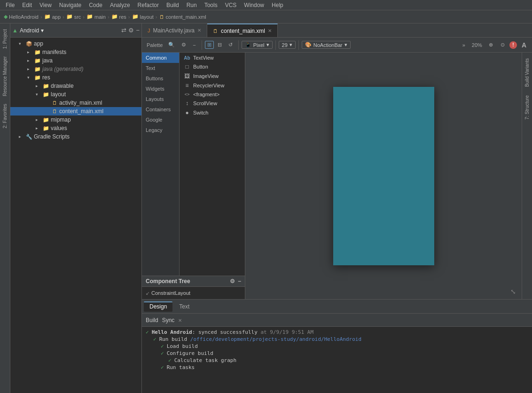 The width and height of the screenshot is (532, 393). What do you see at coordinates (70, 5) in the screenshot?
I see `menu-navigate: Navigate` at bounding box center [70, 5].